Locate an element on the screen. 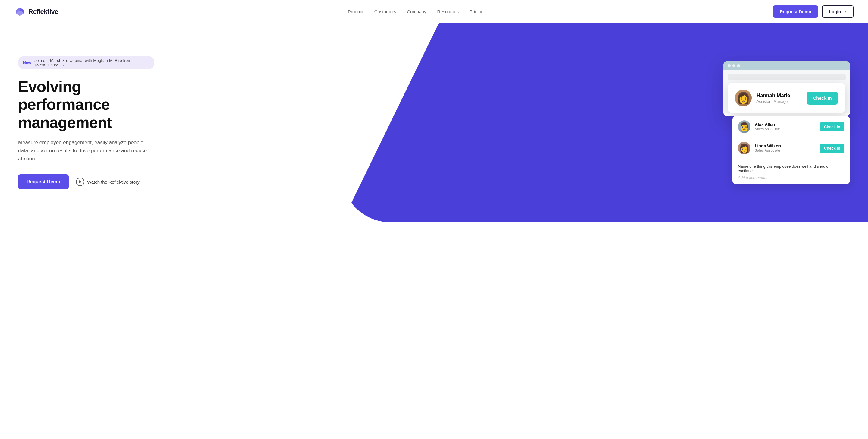  main-checkin-card: Hannah Marie Assistant Manager Check In is located at coordinates (786, 98).